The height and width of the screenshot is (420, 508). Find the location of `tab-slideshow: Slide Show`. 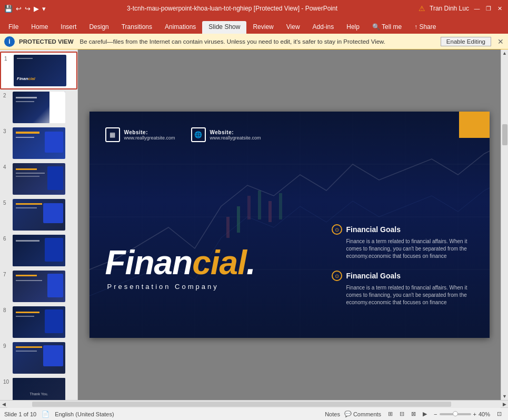

tab-slideshow: Slide Show is located at coordinates (224, 27).